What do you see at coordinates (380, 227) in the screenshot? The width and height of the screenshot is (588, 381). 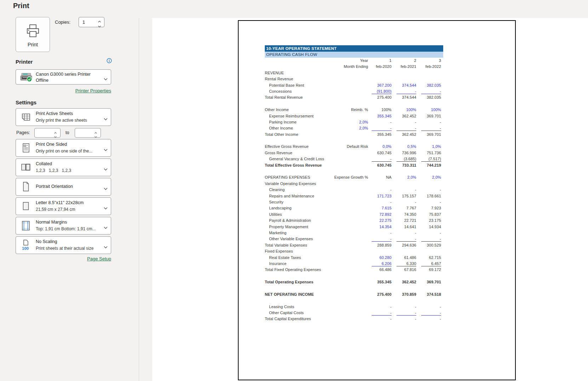 I see `row-value-year1: 14.354` at bounding box center [380, 227].